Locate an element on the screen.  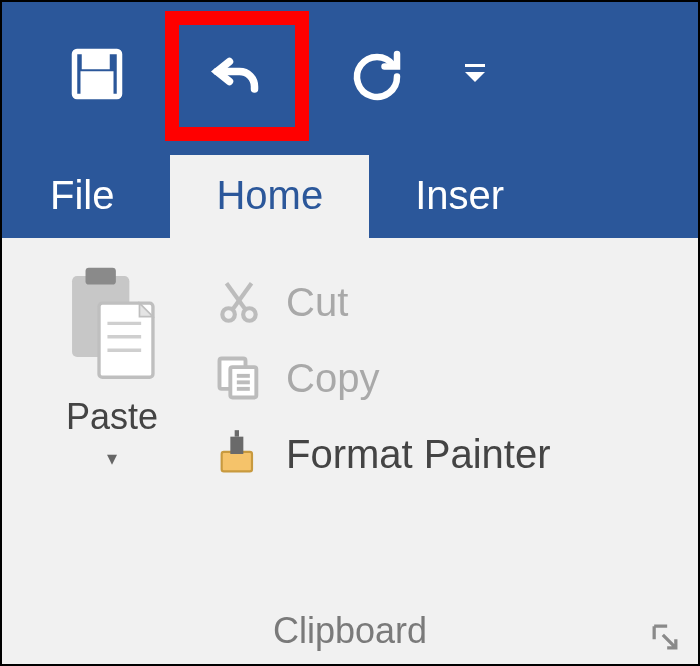
ribbon-tabs: File Home Inser is located at coordinates (350, 194).